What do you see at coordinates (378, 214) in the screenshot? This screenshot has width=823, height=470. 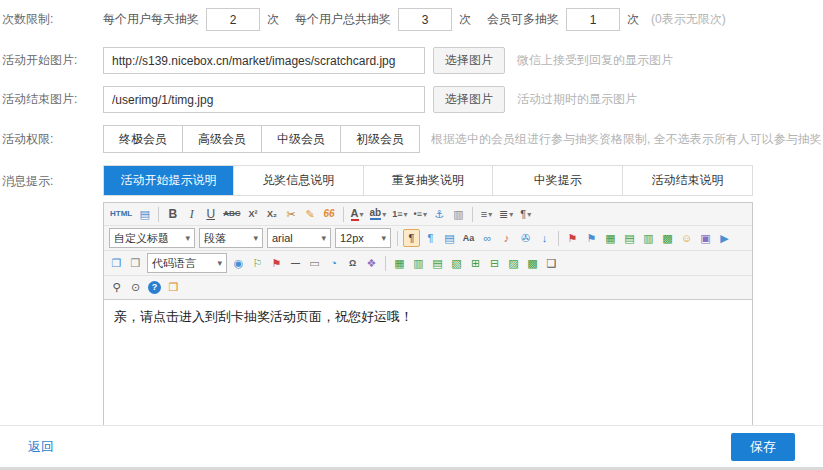 I see `highlight-color-dropdown: ab` at bounding box center [378, 214].